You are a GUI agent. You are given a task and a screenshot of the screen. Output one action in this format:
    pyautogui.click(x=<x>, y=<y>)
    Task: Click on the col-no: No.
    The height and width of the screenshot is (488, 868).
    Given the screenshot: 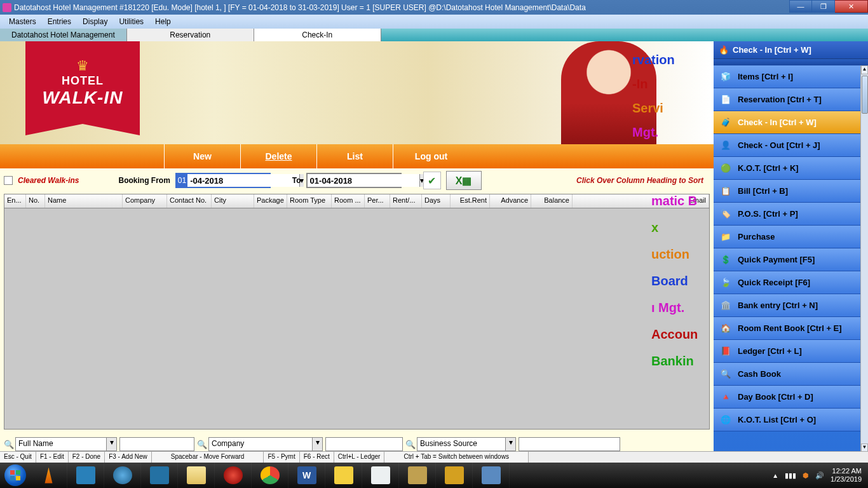 What is the action you would take?
    pyautogui.click(x=36, y=201)
    